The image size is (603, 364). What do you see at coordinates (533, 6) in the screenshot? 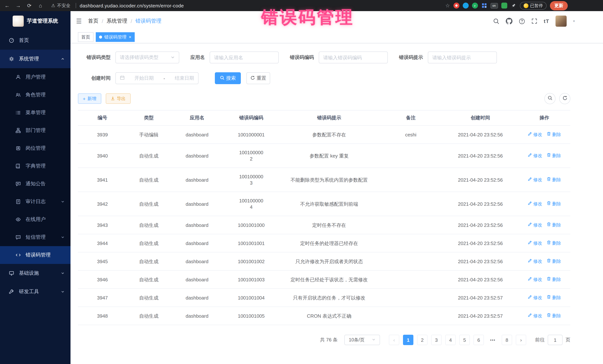
I see `media-paused-badge: 已暂停` at bounding box center [533, 6].